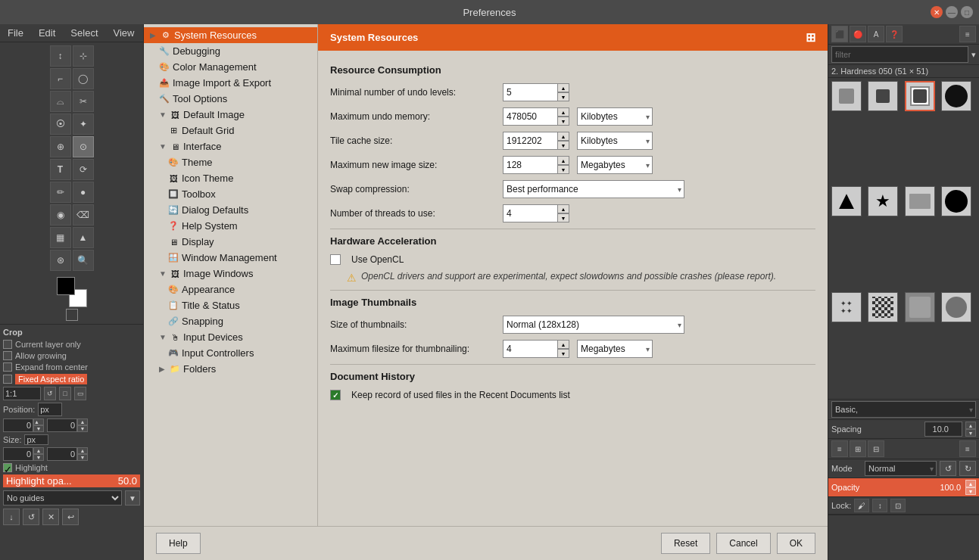 Image resolution: width=979 pixels, height=560 pixels. What do you see at coordinates (230, 306) in the screenshot?
I see `sidebar-item-title-status: 📋 Title & Status` at bounding box center [230, 306].